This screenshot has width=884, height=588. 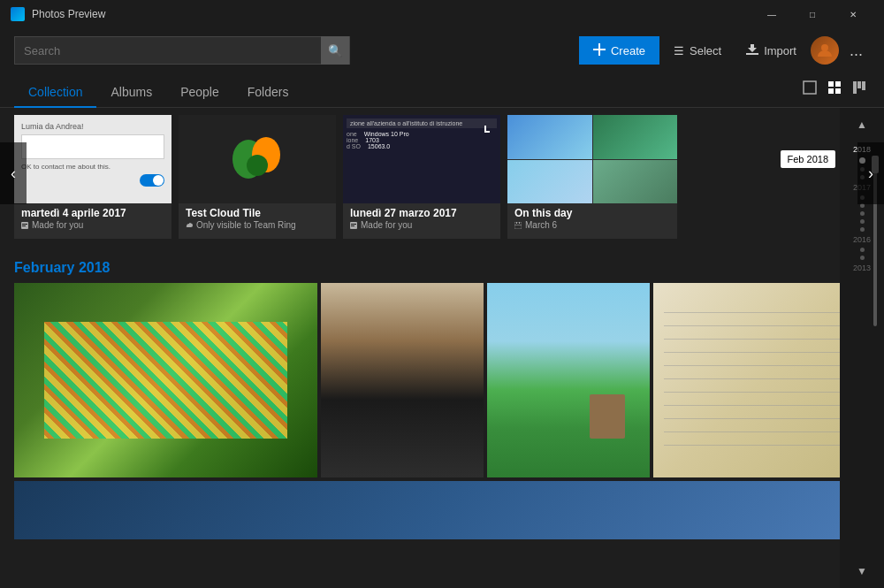 I want to click on photo-thumbnail-seeds, so click(x=166, y=380).